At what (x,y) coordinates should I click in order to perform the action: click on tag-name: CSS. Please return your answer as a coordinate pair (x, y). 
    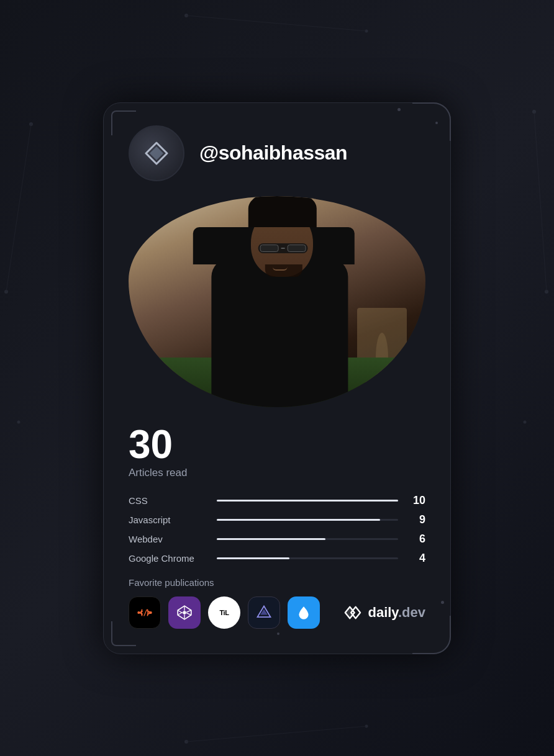
    Looking at the image, I should click on (169, 500).